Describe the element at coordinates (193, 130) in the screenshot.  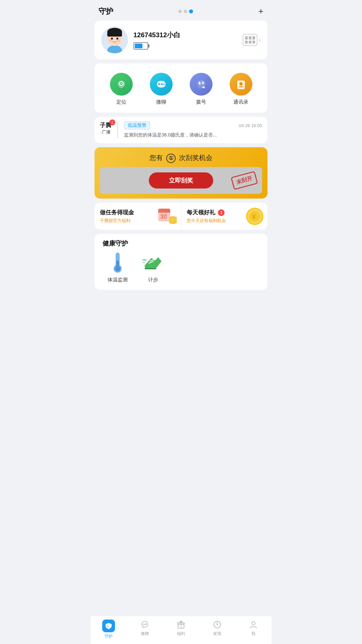
I see `broadcast-content: 低温预警 04-26 16:00 监测到您的体温是36.0摄氏度，请确认是否..…` at that location.